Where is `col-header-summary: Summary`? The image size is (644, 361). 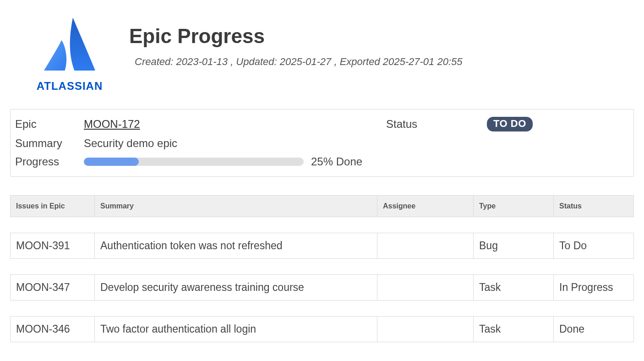
col-header-summary: Summary is located at coordinates (236, 206).